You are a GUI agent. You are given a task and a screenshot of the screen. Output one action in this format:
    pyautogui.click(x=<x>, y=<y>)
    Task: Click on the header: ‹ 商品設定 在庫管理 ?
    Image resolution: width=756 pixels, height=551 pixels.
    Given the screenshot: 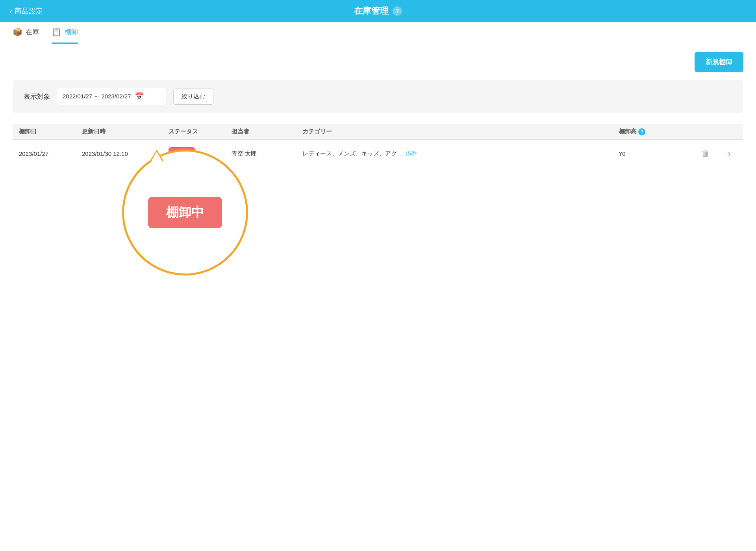 What is the action you would take?
    pyautogui.click(x=378, y=11)
    